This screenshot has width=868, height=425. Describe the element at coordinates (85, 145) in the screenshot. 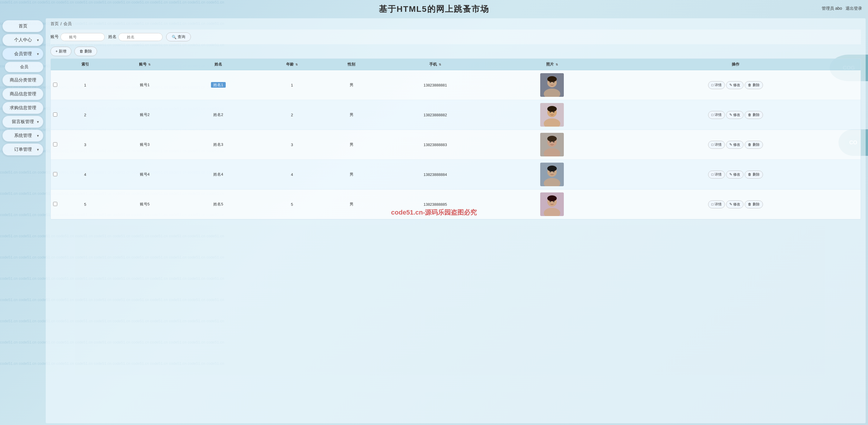

I see `cell-index: 3` at that location.